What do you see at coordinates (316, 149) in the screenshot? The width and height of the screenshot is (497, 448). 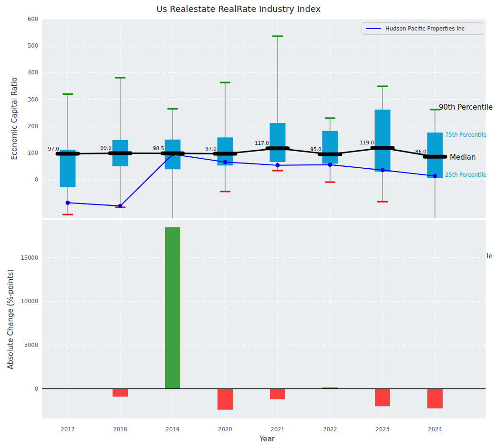 I see `median-value-label: 95.0` at bounding box center [316, 149].